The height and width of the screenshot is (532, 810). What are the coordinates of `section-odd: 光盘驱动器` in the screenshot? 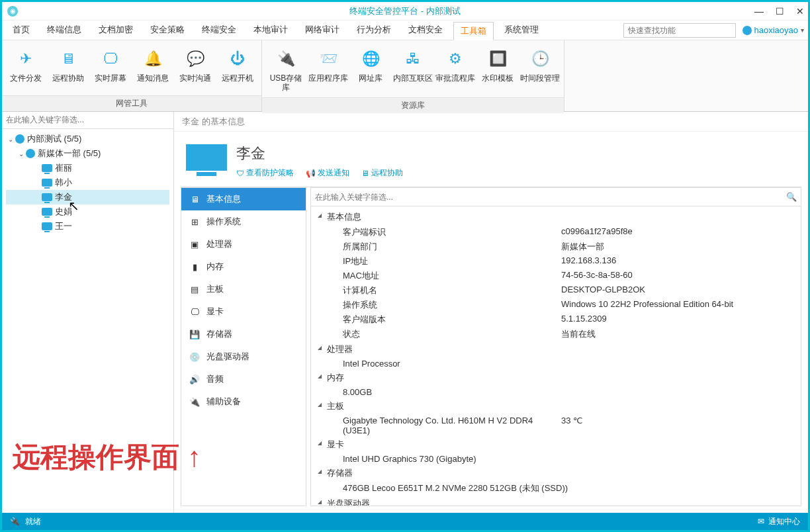 It's located at (556, 500).